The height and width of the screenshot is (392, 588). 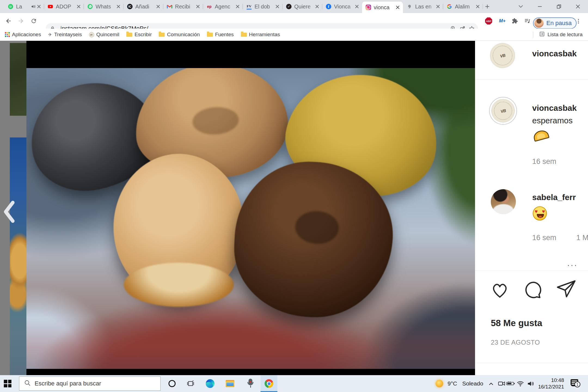 I want to click on playlist-extension-icon, so click(x=527, y=21).